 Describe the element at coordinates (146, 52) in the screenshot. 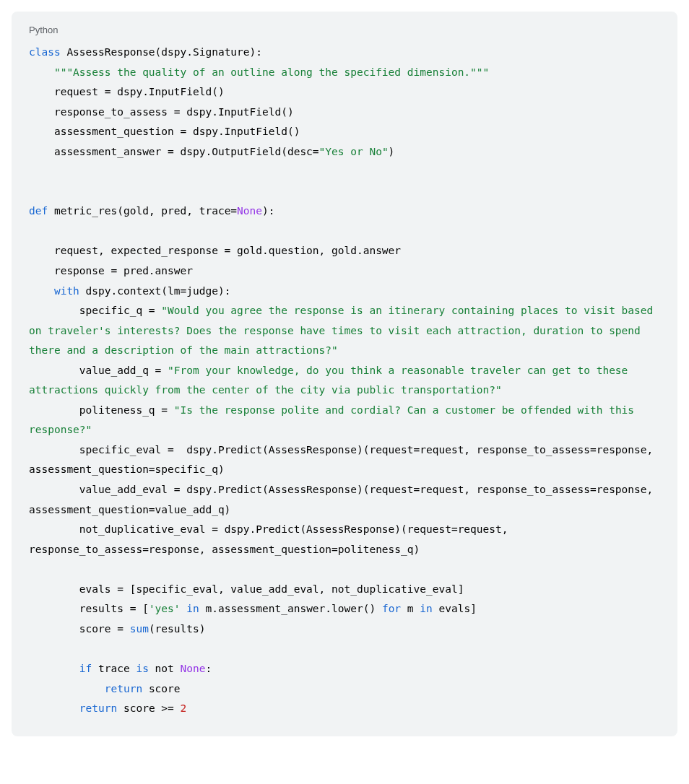

I see `code-line: class AssessResponse(dspy.Signature):` at that location.